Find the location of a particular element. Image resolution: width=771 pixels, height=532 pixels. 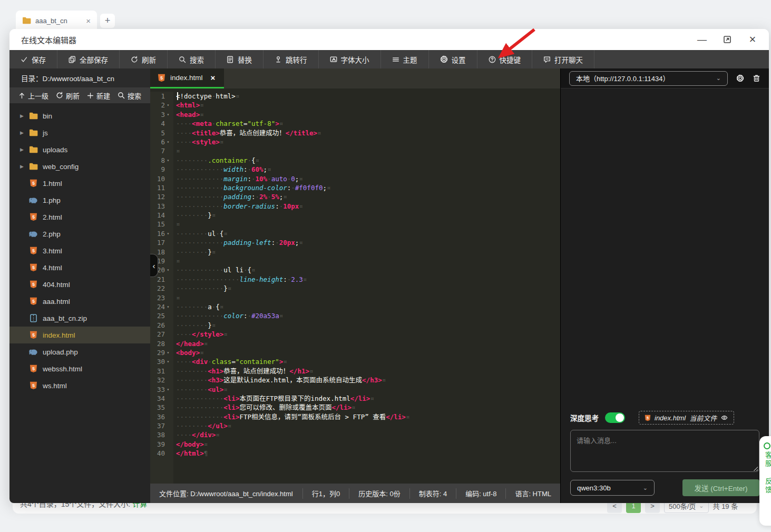

eye-icon is located at coordinates (724, 418).